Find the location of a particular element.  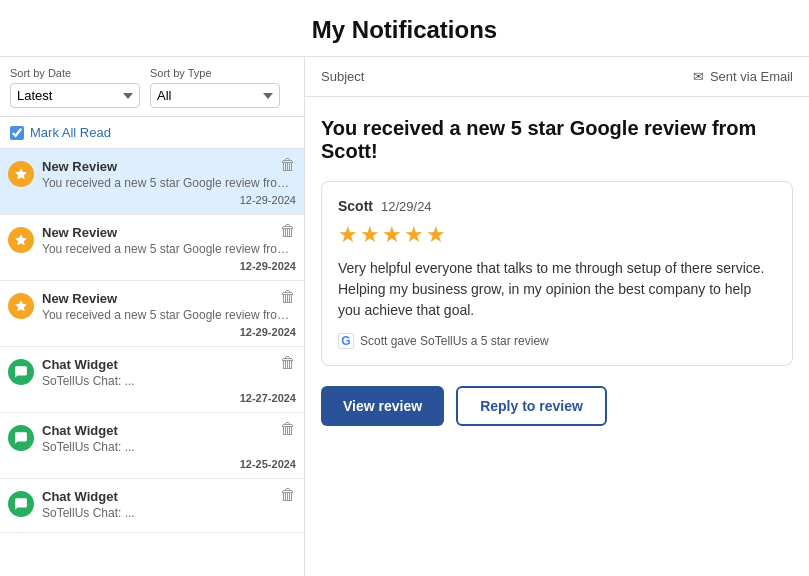

review-stars: ★★★★★ is located at coordinates (557, 235).